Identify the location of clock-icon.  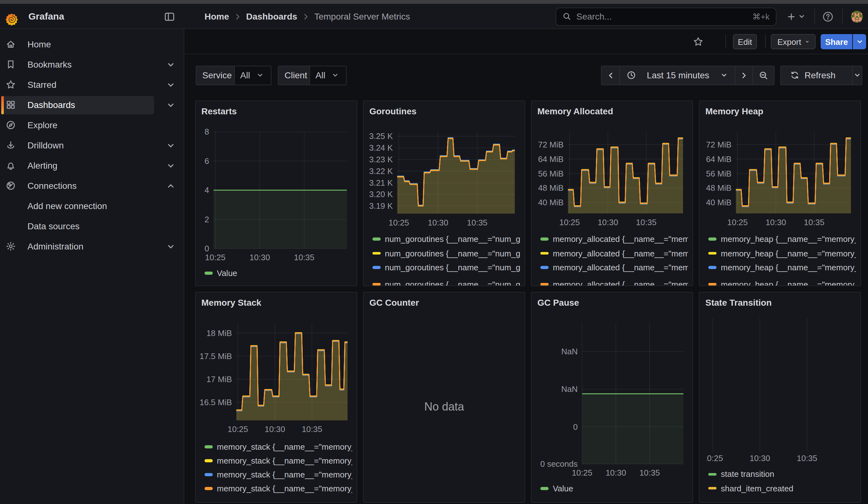
(631, 75).